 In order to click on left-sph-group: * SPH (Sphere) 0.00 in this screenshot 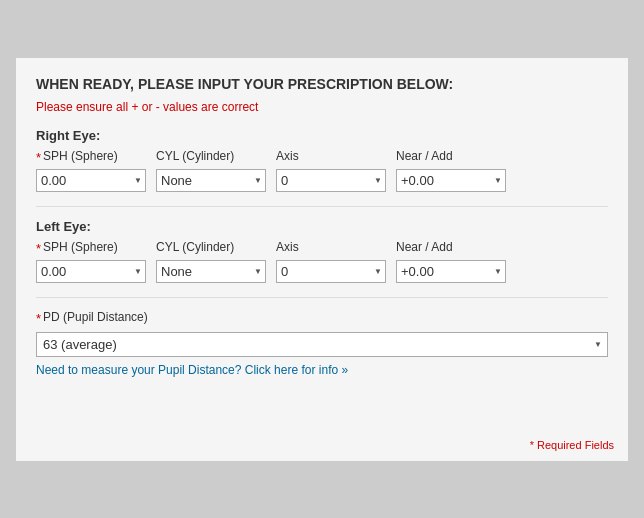, I will do `click(91, 262)`.